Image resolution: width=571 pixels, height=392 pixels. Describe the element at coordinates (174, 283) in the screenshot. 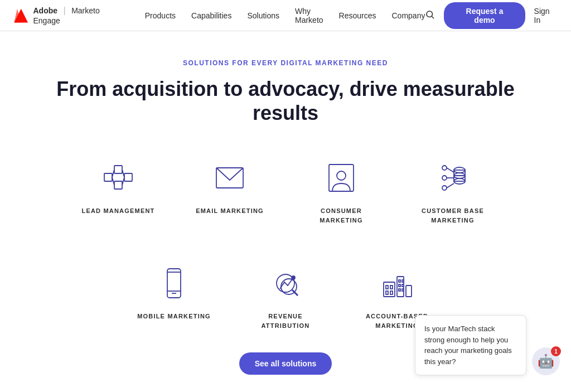

I see `mobile-marketing-icon` at that location.